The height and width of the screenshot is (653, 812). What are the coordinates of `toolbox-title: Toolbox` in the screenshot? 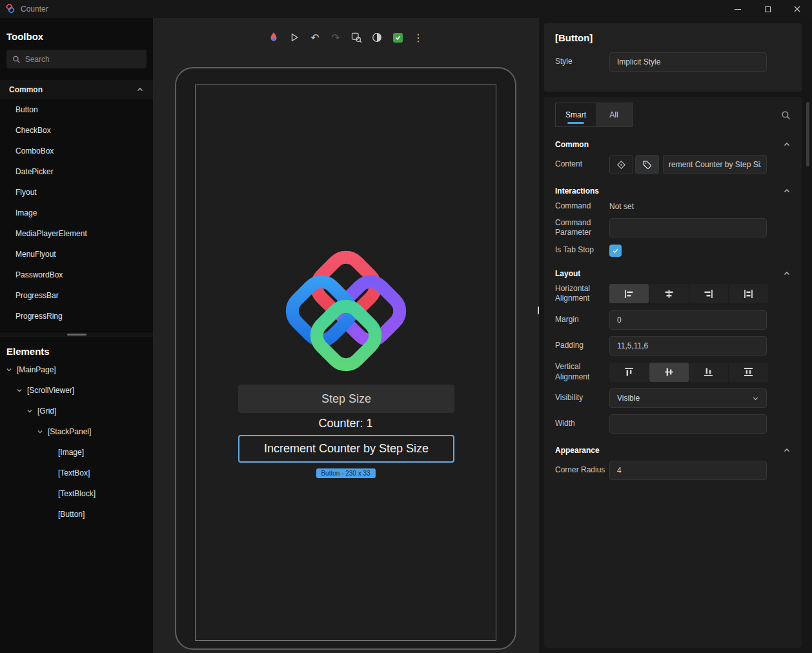 It's located at (80, 36).